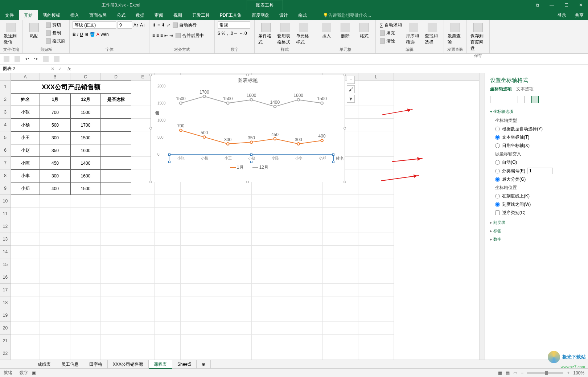 This screenshot has height=377, width=588. I want to click on comma-icon: ,, so click(227, 33).